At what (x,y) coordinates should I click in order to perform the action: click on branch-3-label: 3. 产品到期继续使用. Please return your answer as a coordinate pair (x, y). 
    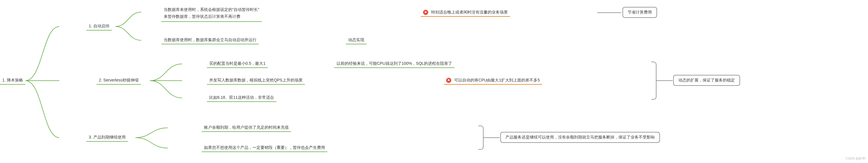
    Looking at the image, I should click on (107, 137).